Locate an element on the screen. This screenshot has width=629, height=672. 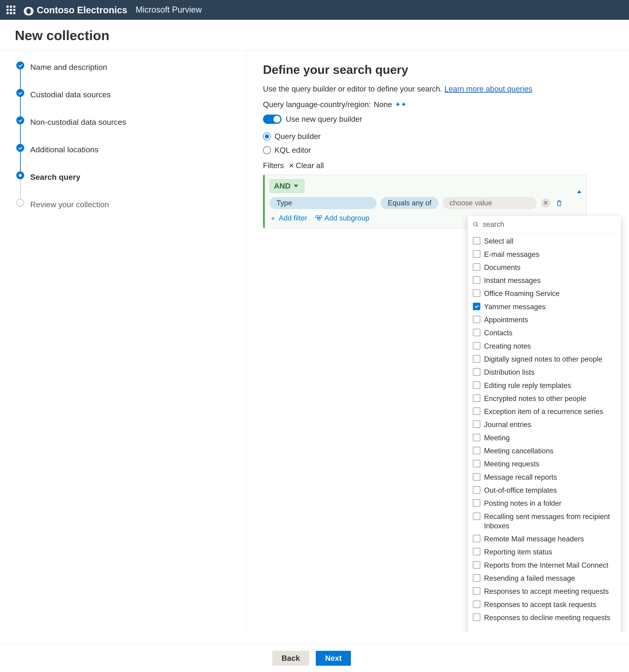
dropdown-option: Responses to accept meeting requests is located at coordinates (545, 592).